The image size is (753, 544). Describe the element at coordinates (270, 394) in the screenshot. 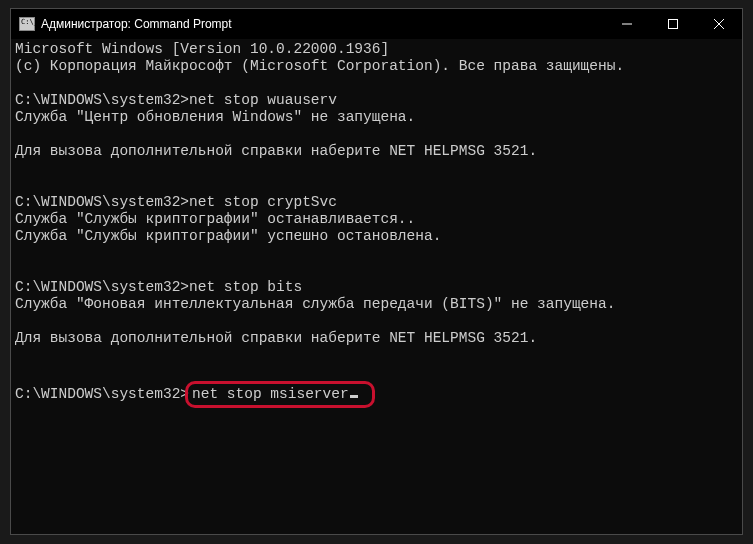

I see `command: net stop msiserver` at that location.